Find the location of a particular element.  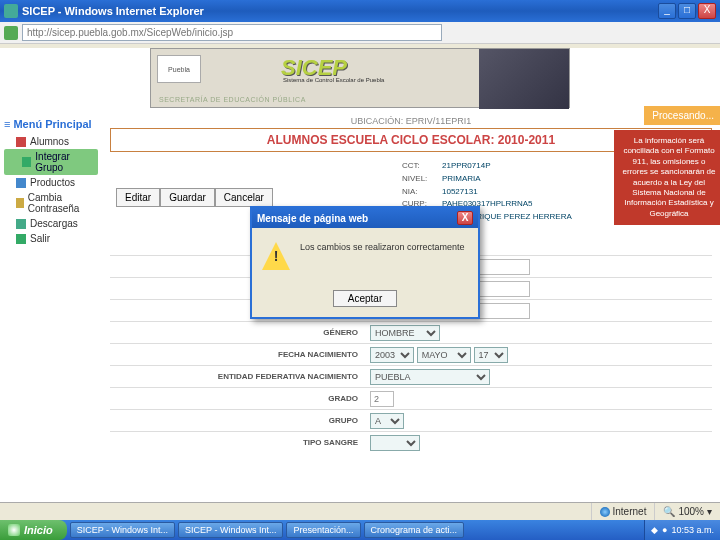

field-label-fecha-nac: FECHA NACIMIENTO is located at coordinates (240, 354).